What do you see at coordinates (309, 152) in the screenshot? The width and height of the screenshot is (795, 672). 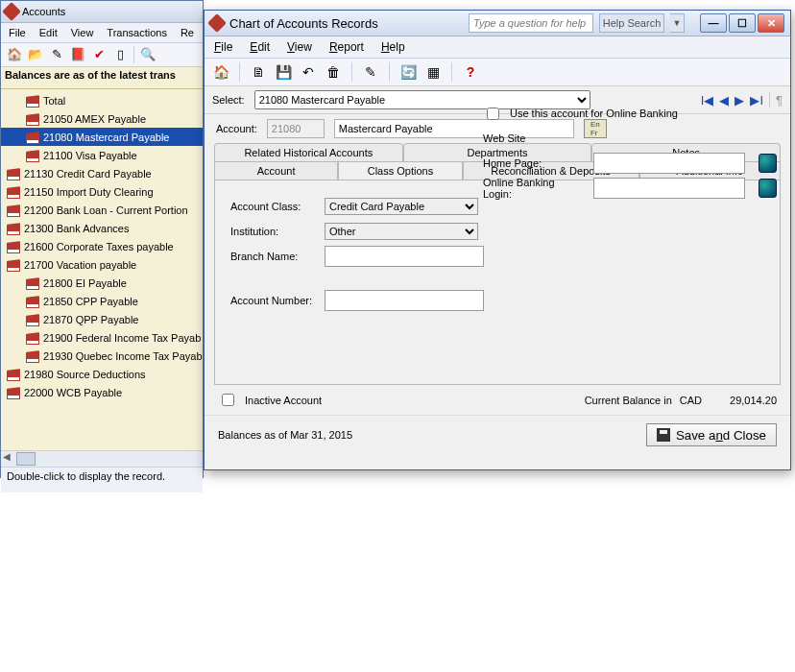 I see `tab-related-historical: Related Historical Accounts` at bounding box center [309, 152].